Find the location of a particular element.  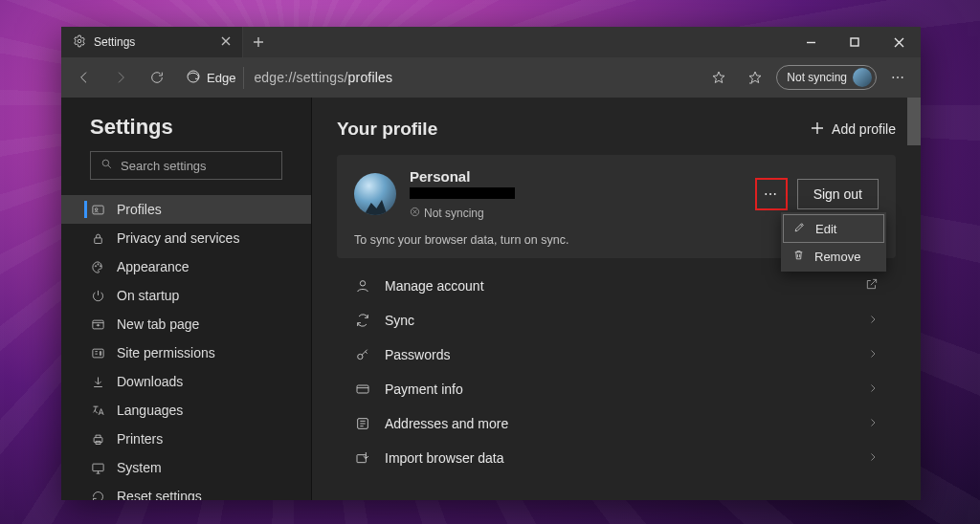

forward-button is located at coordinates (121, 77).